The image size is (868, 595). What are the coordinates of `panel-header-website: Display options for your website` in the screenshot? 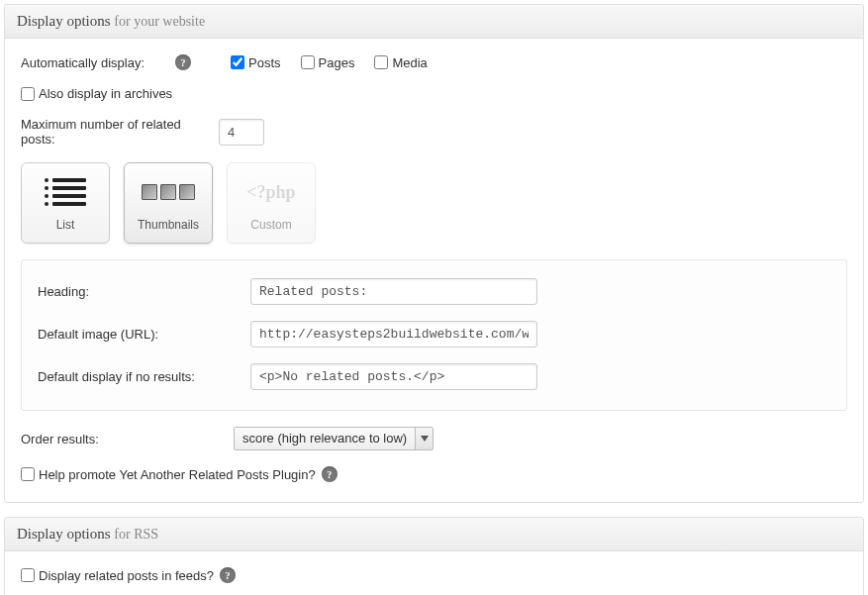 It's located at (434, 22).